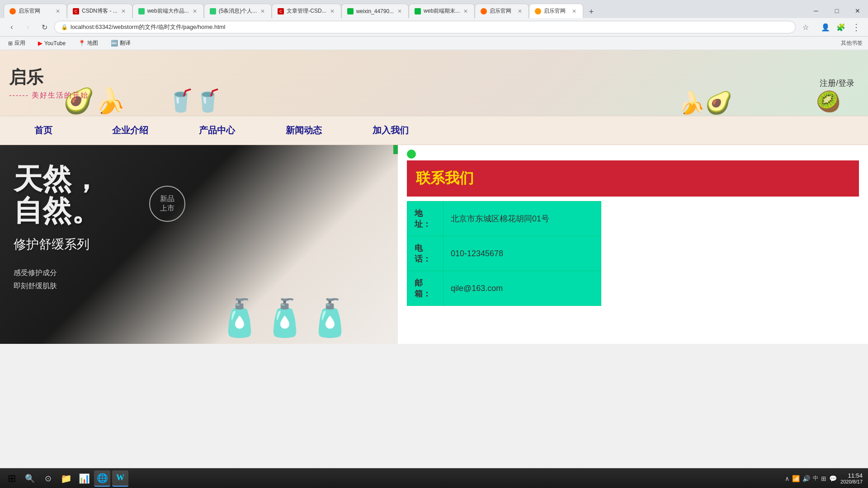 Image resolution: width=868 pixels, height=488 pixels. I want to click on address-box: 🔒 localhost:63342/webstorm的文件/临时文件/page/…, so click(425, 27).